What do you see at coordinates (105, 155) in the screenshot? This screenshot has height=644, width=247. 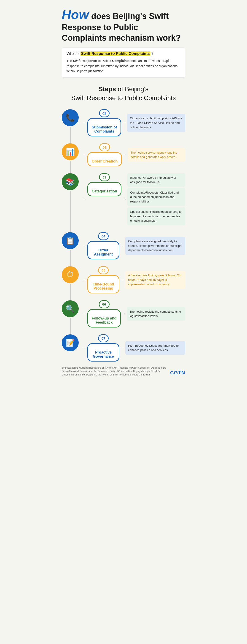 I see `step-label-col: 02 Order Creation` at bounding box center [105, 155].